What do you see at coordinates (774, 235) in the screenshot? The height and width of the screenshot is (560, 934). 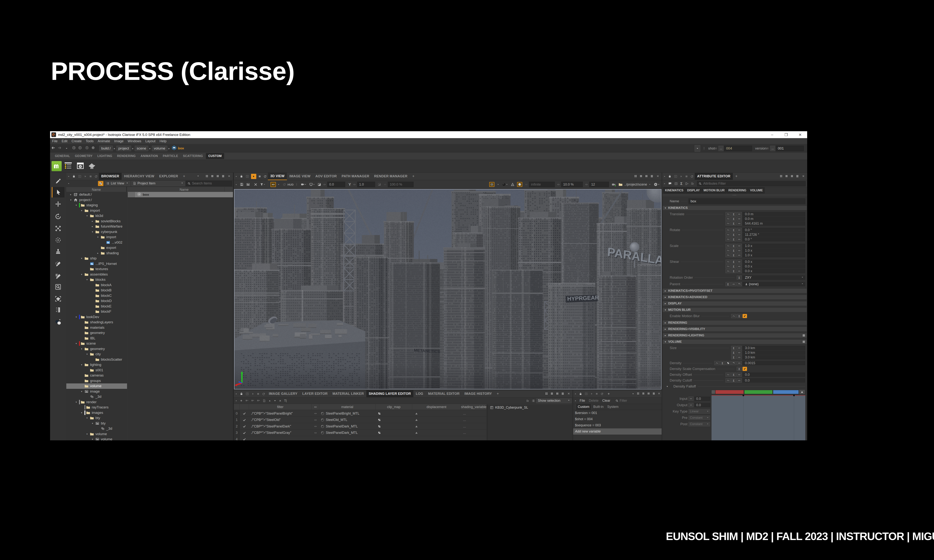 I see `attr-value-field: 11.2726 °` at bounding box center [774, 235].